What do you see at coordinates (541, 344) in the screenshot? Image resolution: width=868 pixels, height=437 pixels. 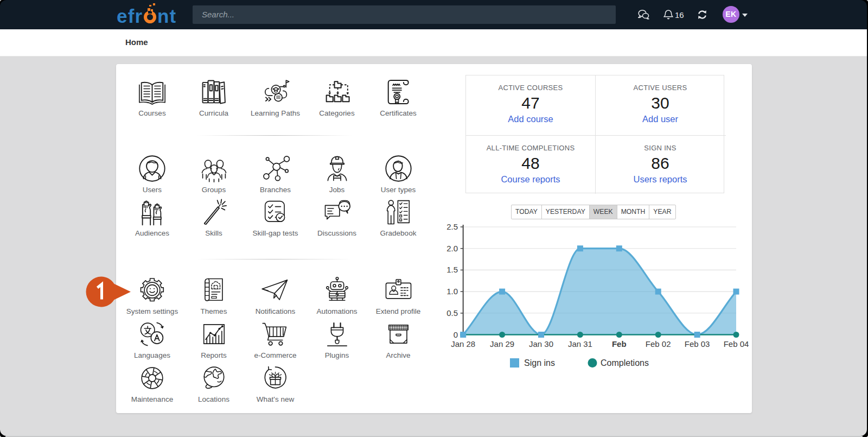 I see `svg-text: Jan 30` at bounding box center [541, 344].